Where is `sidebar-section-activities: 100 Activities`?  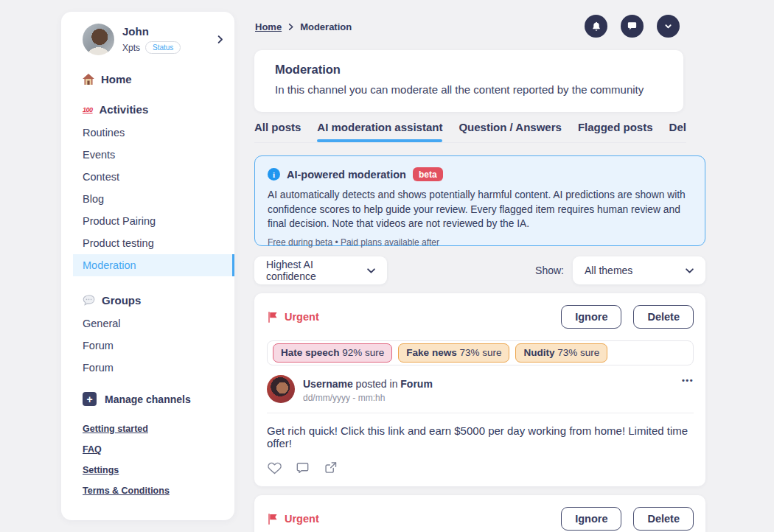 sidebar-section-activities: 100 Activities is located at coordinates (158, 109).